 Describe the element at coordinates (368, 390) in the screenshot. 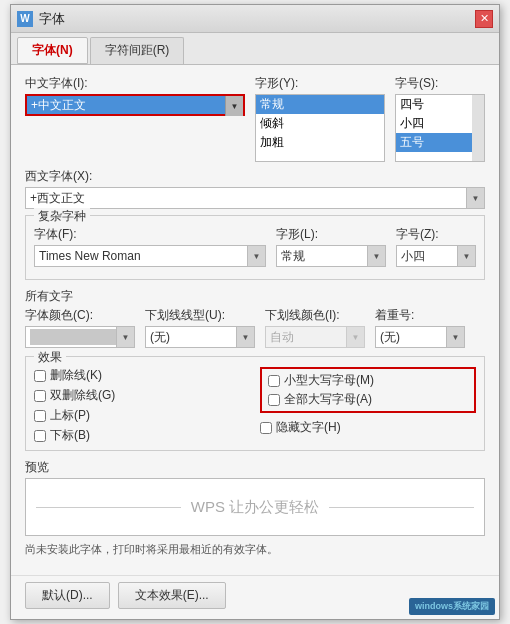

I see `highlighted-checkboxes-group: 小型大写字母(M) 全部大写字母(A)` at that location.